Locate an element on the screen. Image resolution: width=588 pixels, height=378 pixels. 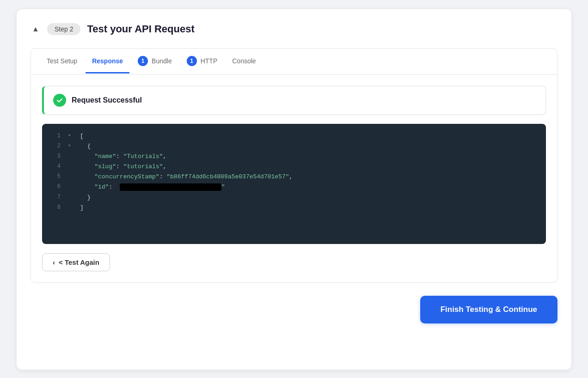
page-bottom-row: Finish Testing & Continue is located at coordinates (294, 310).